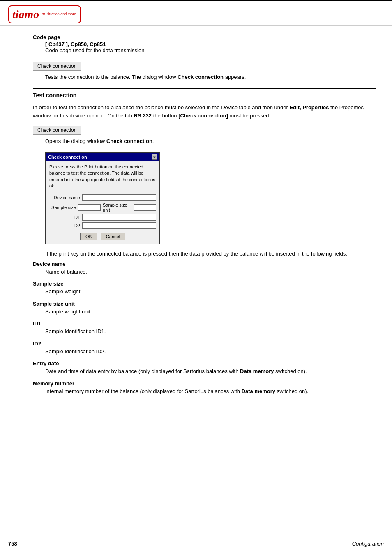 Image resolution: width=392 pixels, height=555 pixels. What do you see at coordinates (145, 207) in the screenshot?
I see `dialog-sample-size-unit-input` at bounding box center [145, 207].